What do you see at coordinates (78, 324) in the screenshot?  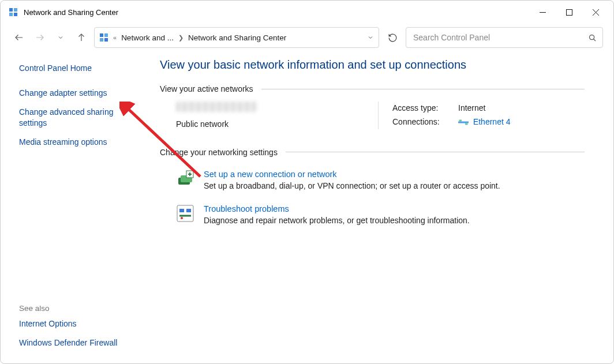 I see `internet-options-link: Internet Options` at bounding box center [78, 324].